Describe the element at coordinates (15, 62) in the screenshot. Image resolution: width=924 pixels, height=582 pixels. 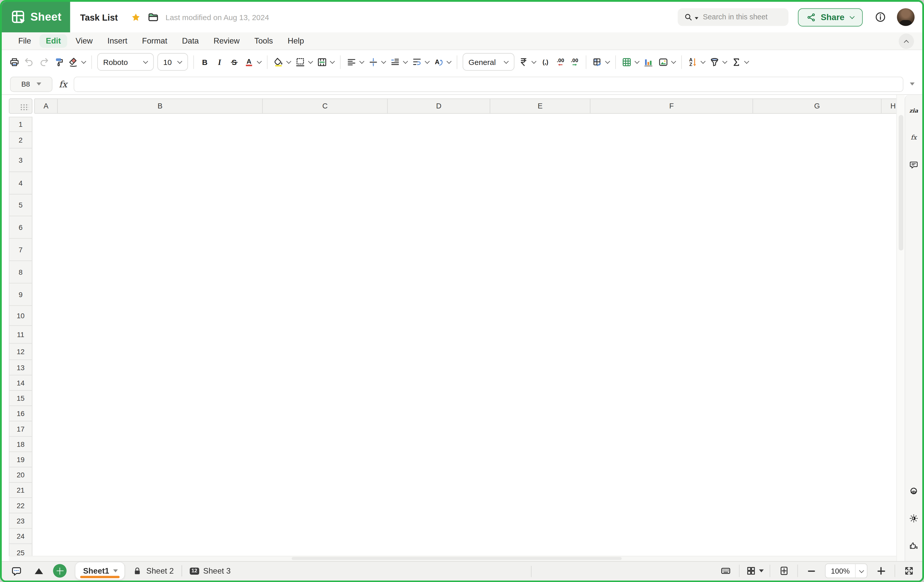
I see `print-button` at that location.